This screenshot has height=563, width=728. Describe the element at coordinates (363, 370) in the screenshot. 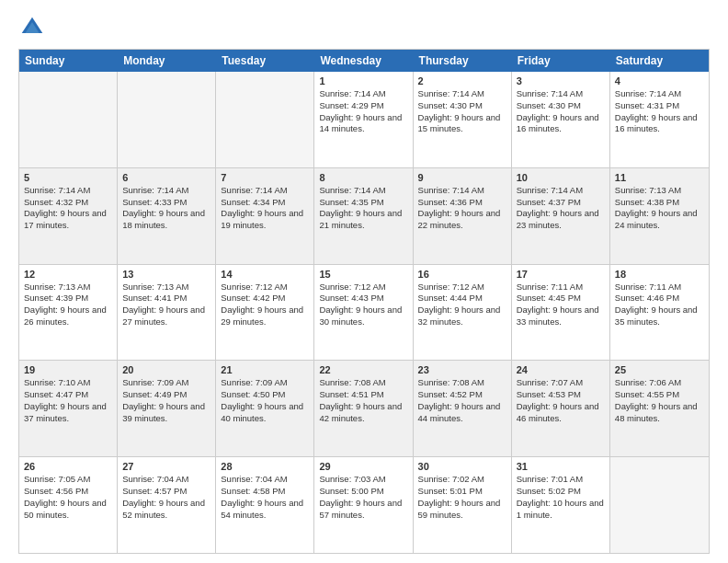

I see `day-number: 22` at that location.